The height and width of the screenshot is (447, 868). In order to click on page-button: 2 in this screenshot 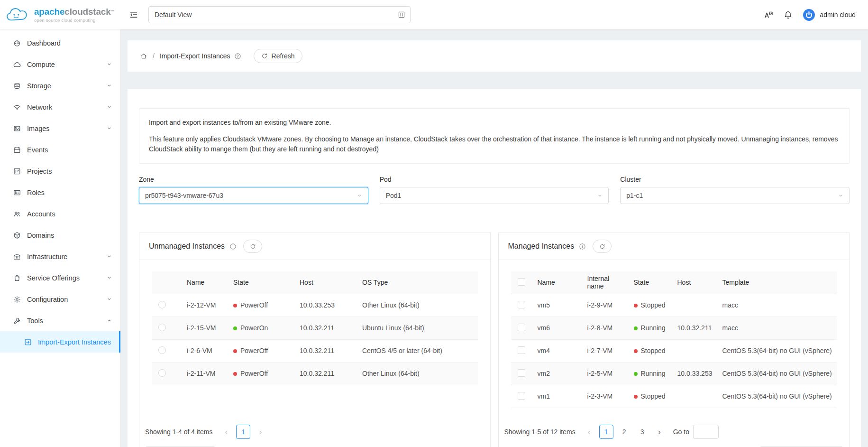, I will do `click(624, 432)`.